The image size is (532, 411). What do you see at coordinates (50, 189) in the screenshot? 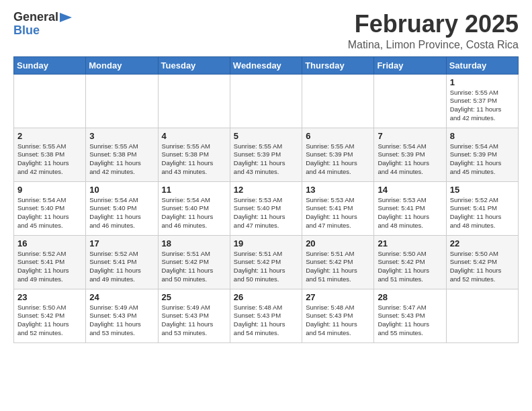
I see `day-number: 9` at bounding box center [50, 189].